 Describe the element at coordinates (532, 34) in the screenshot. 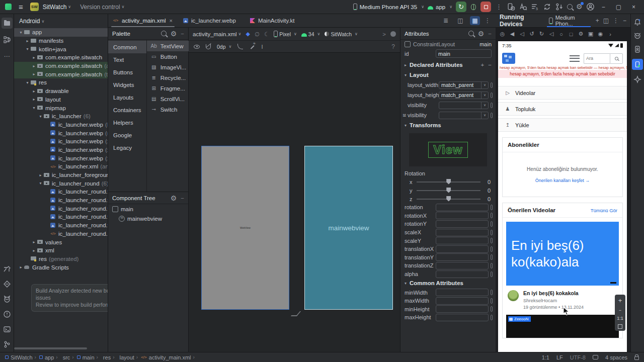

I see `emulator-toolbar-icon: ↺` at that location.